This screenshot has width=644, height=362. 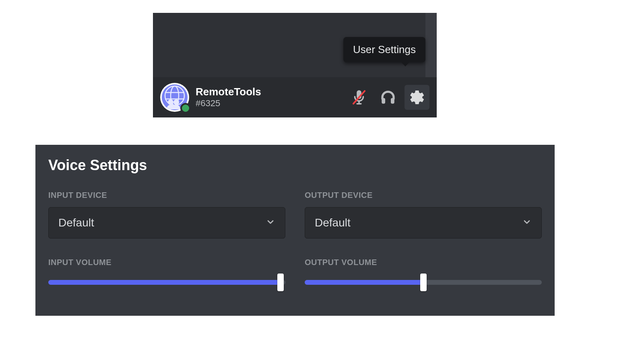 What do you see at coordinates (167, 262) in the screenshot?
I see `input-volume-label: INPUT VOLUME` at bounding box center [167, 262].